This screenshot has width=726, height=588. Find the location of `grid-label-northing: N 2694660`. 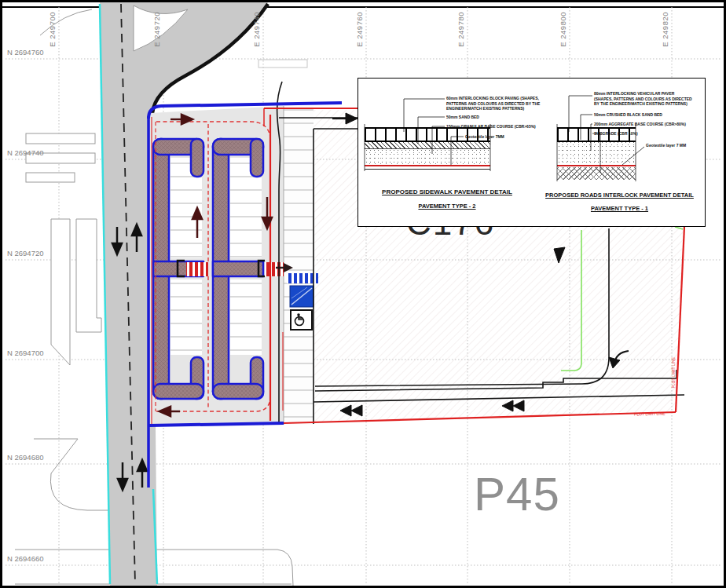

grid-label-northing: N 2694660 is located at coordinates (25, 559).